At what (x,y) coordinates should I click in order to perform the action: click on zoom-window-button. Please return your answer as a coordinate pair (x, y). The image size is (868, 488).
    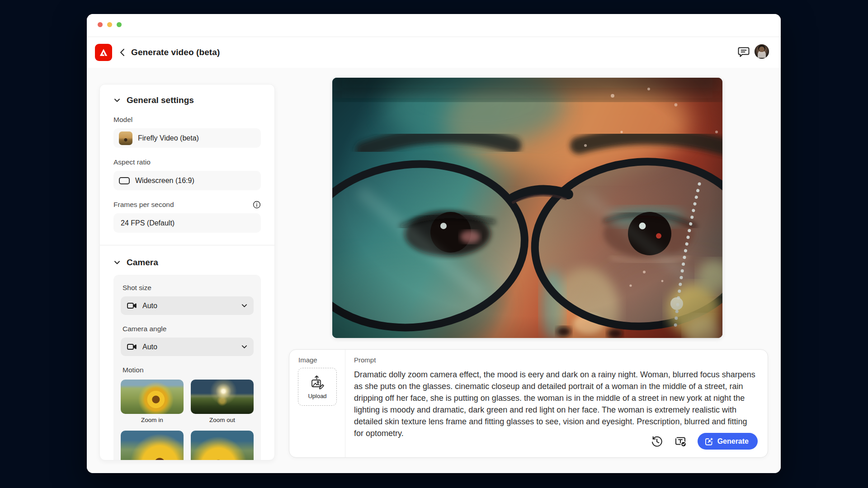
    Looking at the image, I should click on (119, 24).